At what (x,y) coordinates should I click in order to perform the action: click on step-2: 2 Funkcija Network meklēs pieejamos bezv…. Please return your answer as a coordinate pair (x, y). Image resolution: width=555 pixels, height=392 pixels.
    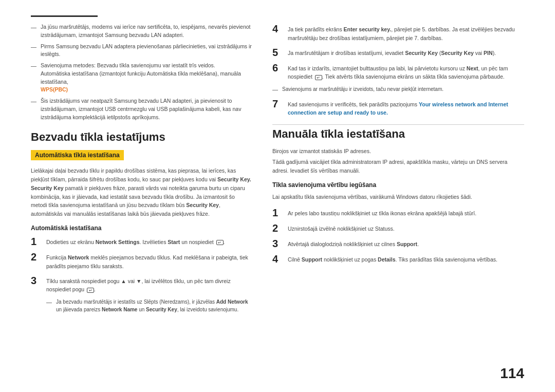
    Looking at the image, I should click on (141, 261).